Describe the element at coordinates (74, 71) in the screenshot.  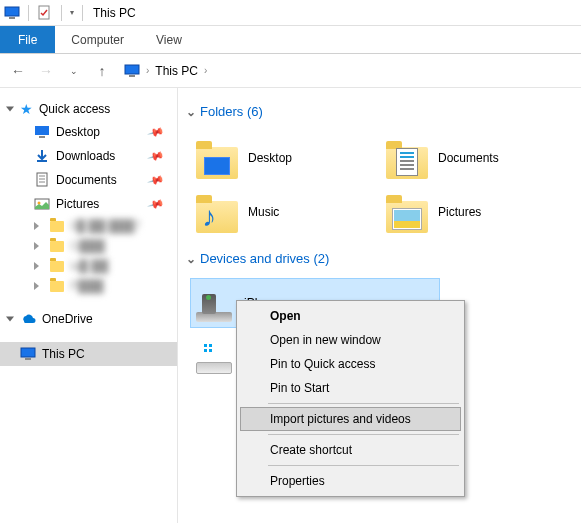
I see `recent-dropdown-icon: ⌄` at that location.